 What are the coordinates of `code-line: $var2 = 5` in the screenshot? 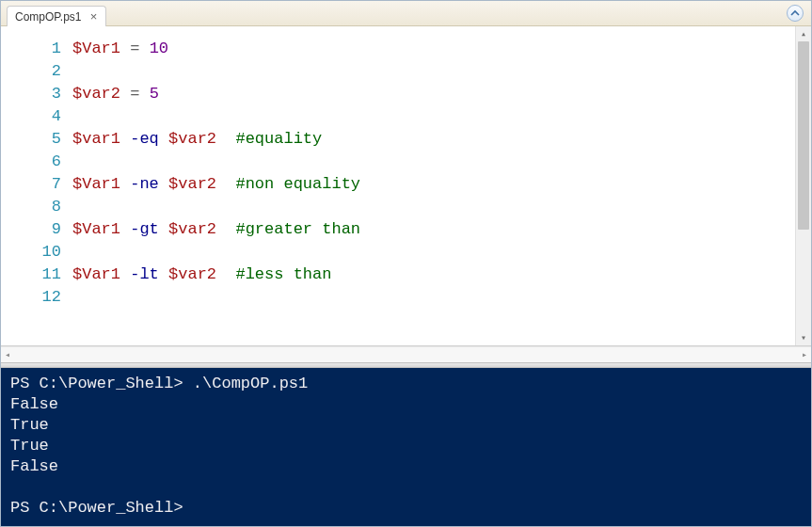 It's located at (434, 94).